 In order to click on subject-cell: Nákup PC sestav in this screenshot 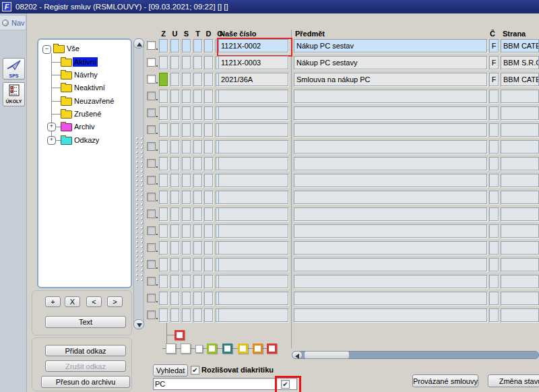, I will do `click(391, 46)`.